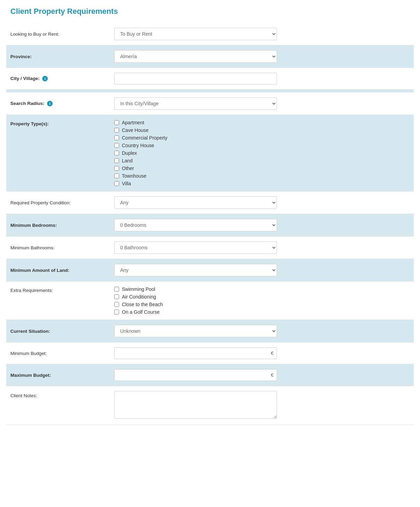  Describe the element at coordinates (262, 145) in the screenshot. I see `checkbox-country-house: Country House` at that location.